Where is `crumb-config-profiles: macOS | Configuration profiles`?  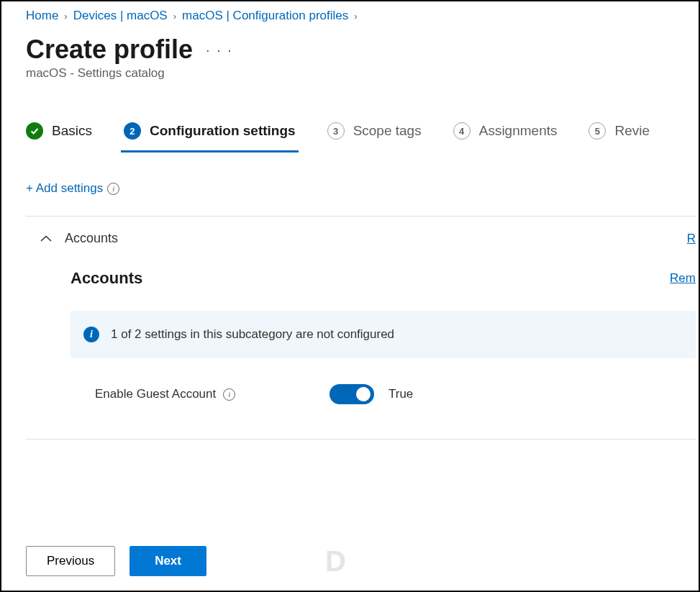
crumb-config-profiles: macOS | Configuration profiles is located at coordinates (265, 16).